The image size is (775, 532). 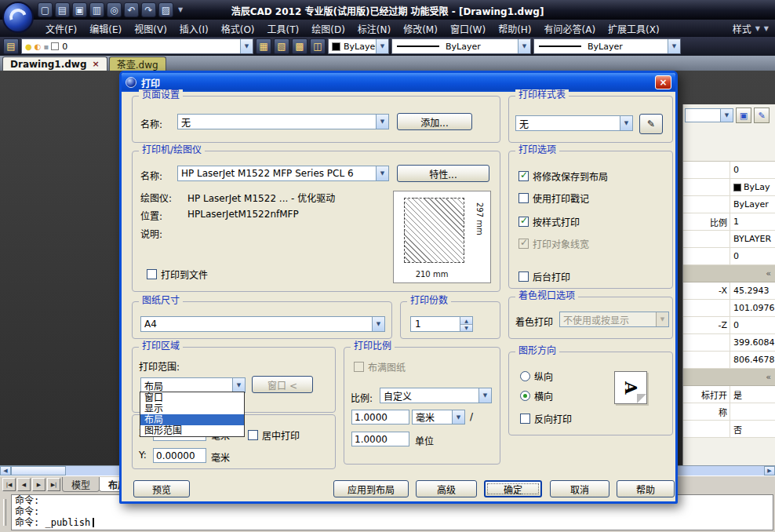 I want to click on menu-item-draw: 绘图(D), so click(x=328, y=28).